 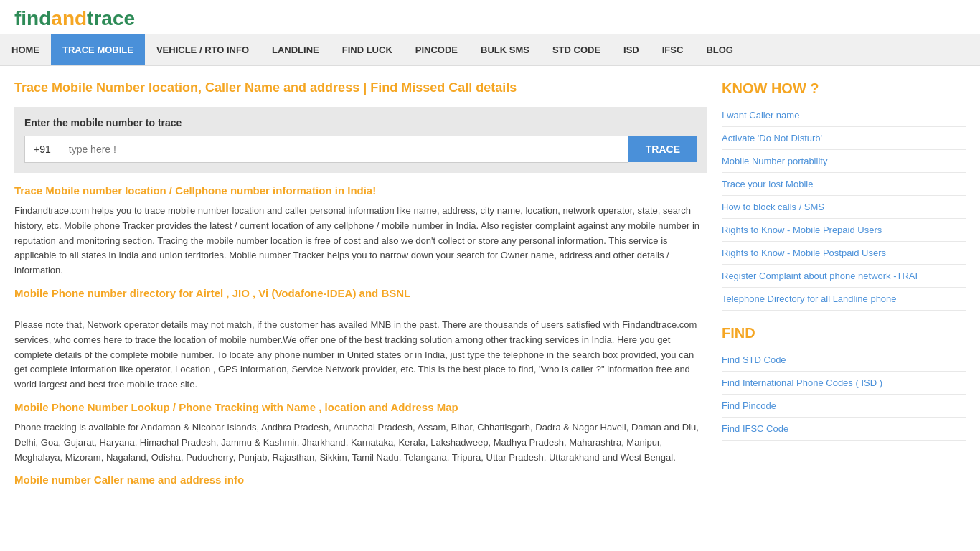 What do you see at coordinates (844, 207) in the screenshot?
I see `sidebar-link-block-calls: How to block calls / SMS` at bounding box center [844, 207].